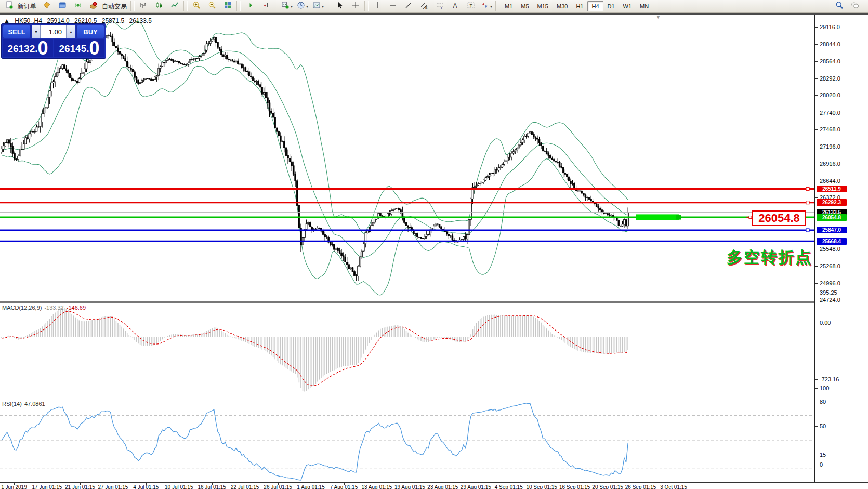 This screenshot has height=489, width=868. What do you see at coordinates (356, 6) in the screenshot?
I see `crosshair-button` at bounding box center [356, 6].